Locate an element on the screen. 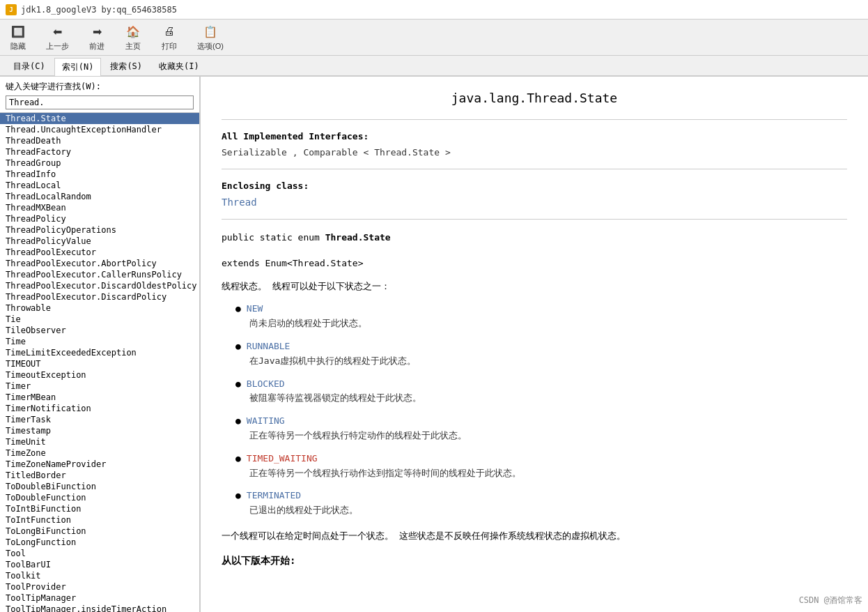 The image size is (868, 612). enclosing-label: Enclosing class: is located at coordinates (534, 185).